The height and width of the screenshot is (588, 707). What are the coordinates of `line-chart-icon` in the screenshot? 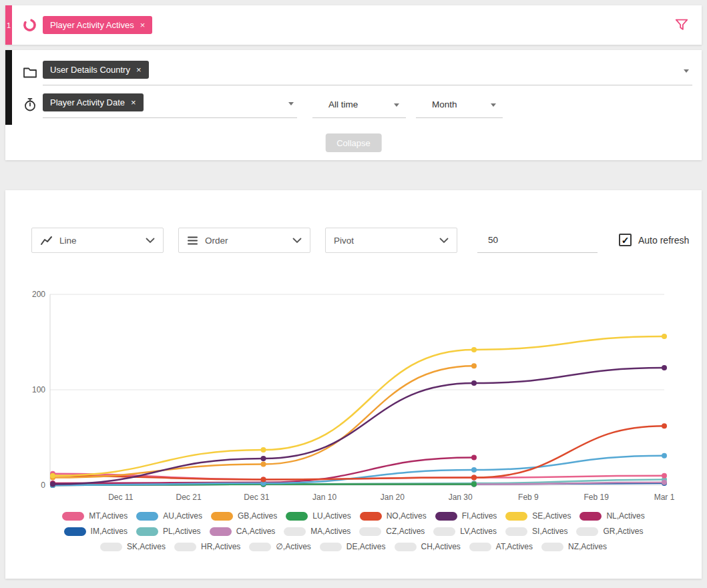 It's located at (47, 240).